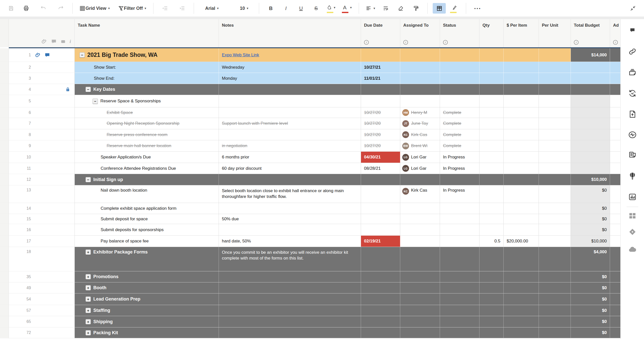 The height and width of the screenshot is (339, 644). Describe the element at coordinates (42, 67) in the screenshot. I see `row-number: 2` at that location.